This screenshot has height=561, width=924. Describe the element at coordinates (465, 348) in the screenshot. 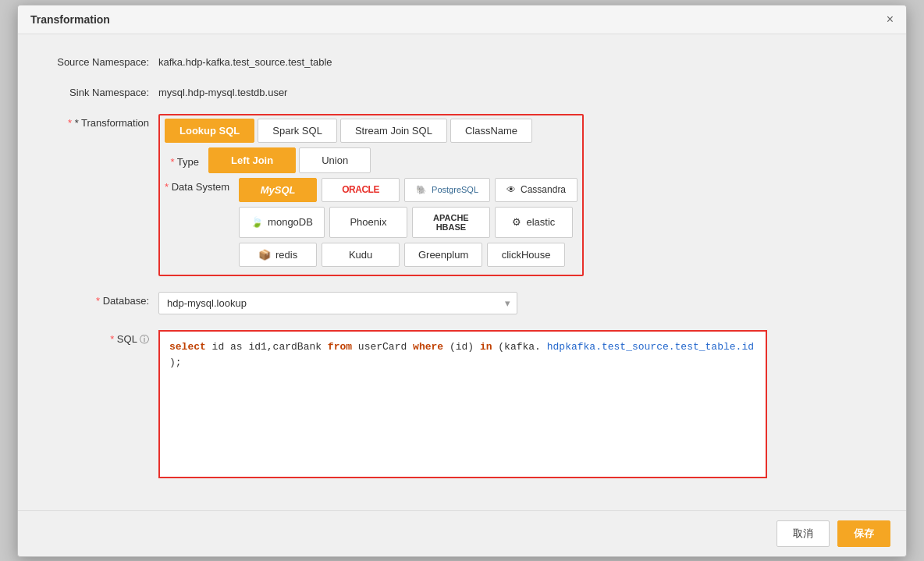

I see `sql-cond: (id)` at that location.